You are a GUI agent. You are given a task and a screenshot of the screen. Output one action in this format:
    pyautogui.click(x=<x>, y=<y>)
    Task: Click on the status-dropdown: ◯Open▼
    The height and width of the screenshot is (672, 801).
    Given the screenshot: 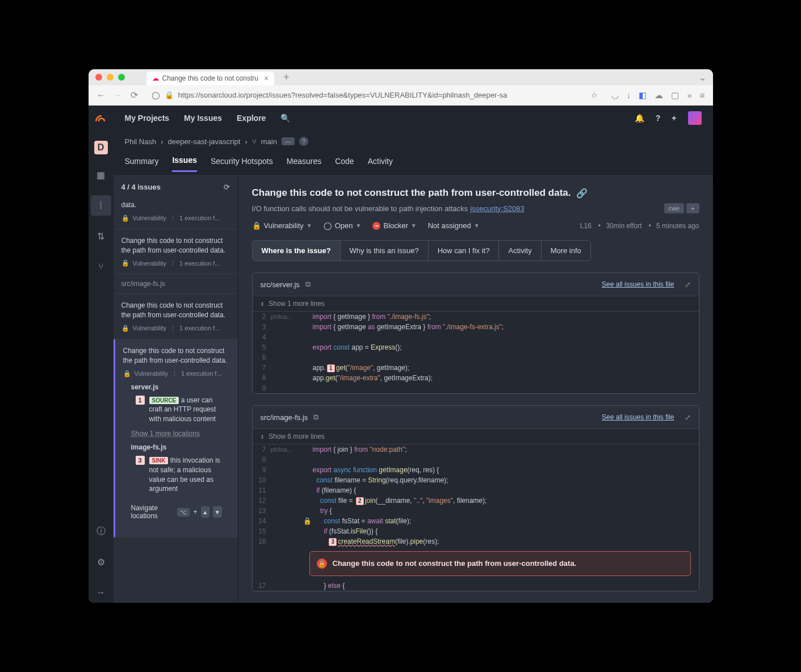 What is the action you would take?
    pyautogui.click(x=343, y=226)
    